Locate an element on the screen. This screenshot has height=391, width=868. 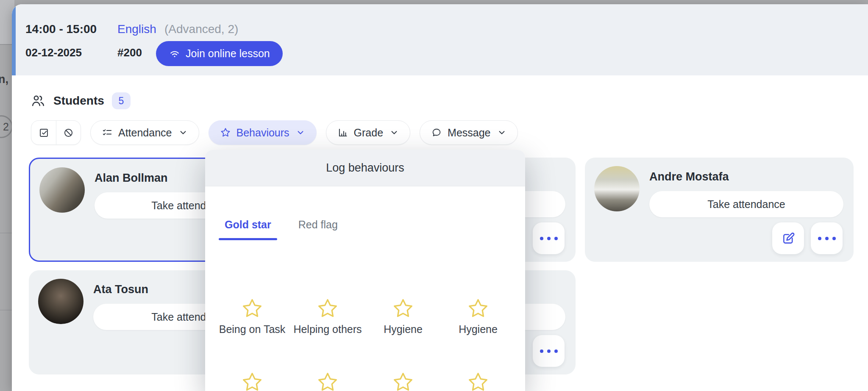
popup-title: Log behaviours is located at coordinates (365, 168).